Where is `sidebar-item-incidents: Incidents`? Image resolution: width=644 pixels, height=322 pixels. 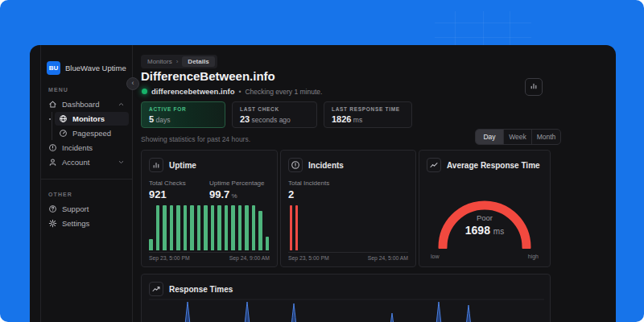 sidebar-item-incidents: Incidents is located at coordinates (87, 148).